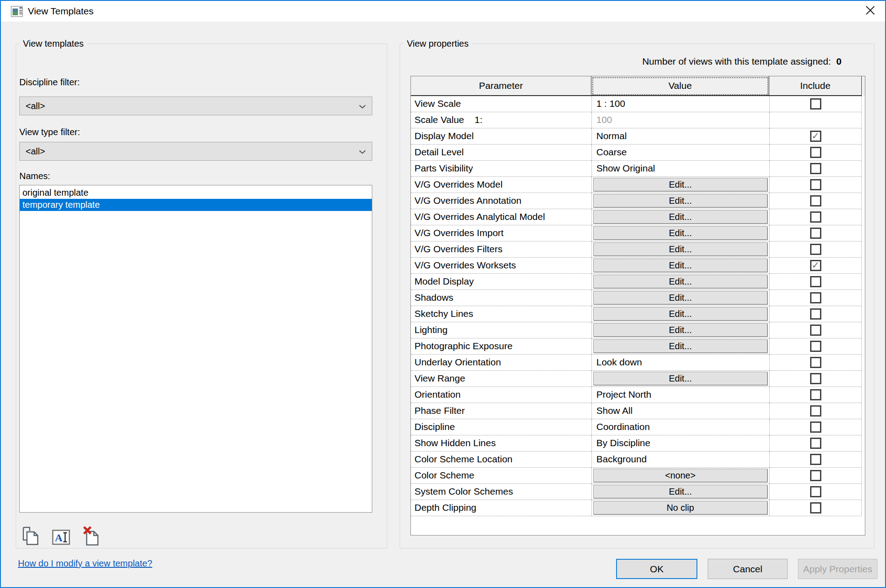  I want to click on value-cell: Normal, so click(680, 136).